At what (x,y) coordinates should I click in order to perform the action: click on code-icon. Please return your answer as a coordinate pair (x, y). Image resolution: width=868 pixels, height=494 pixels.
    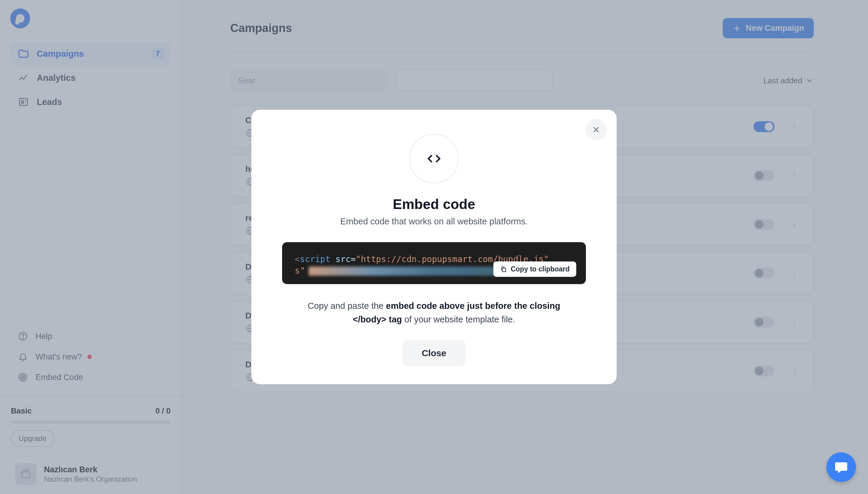
    Looking at the image, I should click on (434, 159).